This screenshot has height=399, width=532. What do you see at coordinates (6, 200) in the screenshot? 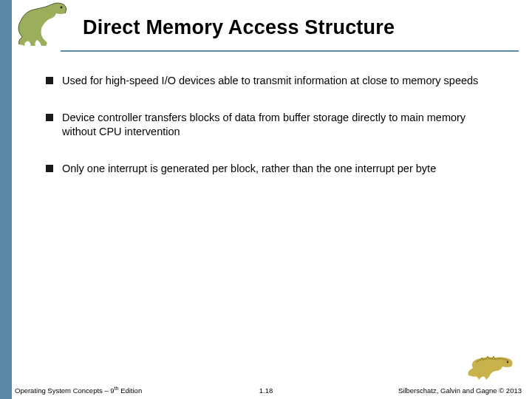
I see `left-stripe` at bounding box center [6, 200].